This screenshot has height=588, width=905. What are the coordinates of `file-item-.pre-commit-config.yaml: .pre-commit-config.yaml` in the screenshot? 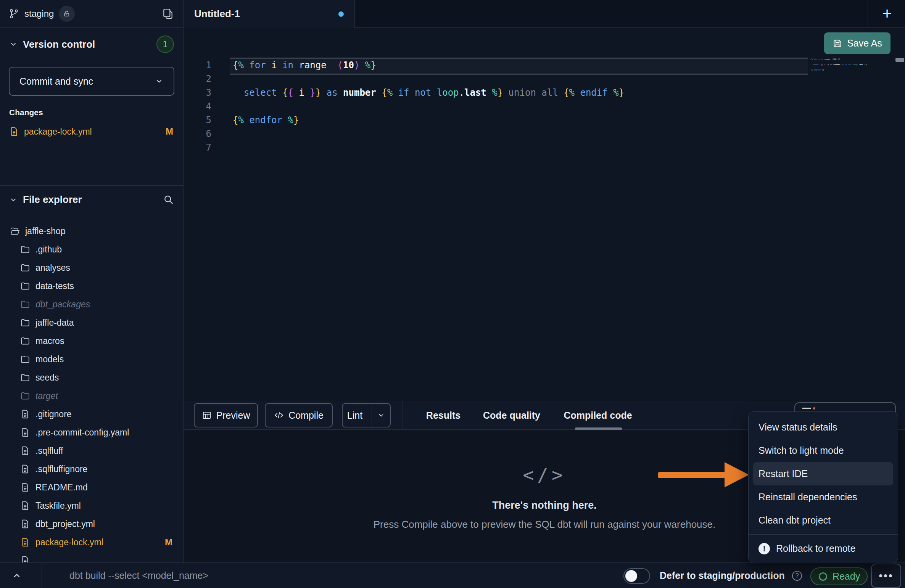 It's located at (92, 432).